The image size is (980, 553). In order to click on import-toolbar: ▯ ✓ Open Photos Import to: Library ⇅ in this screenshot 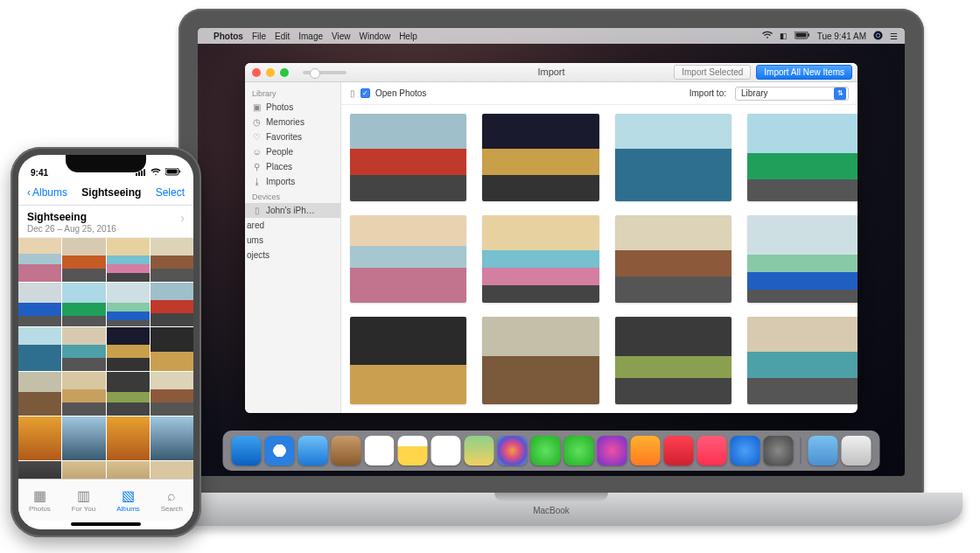, I will do `click(599, 94)`.